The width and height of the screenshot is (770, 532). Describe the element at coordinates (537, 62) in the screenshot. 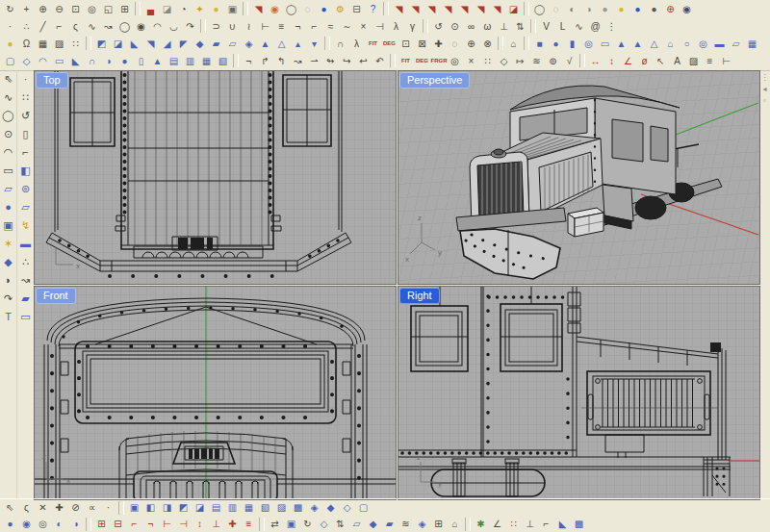

I see `wave-surface-icon: ≋` at that location.